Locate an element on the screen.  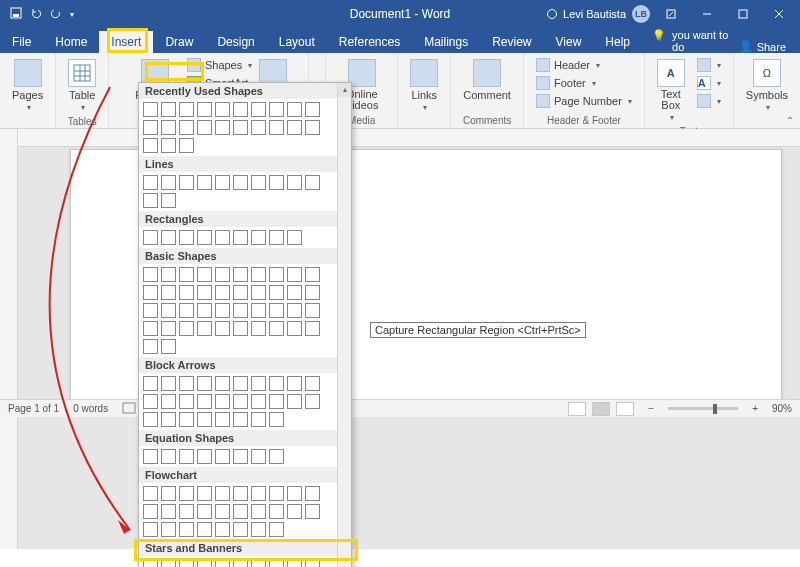
text-box-button: A Text Box ▾ is located at coordinates (671, 90).